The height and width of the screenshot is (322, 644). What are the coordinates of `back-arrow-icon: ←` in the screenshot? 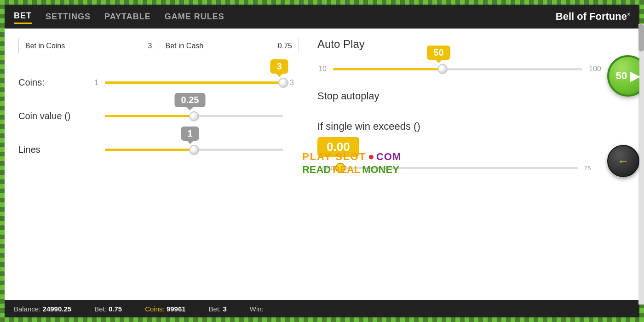 It's located at (623, 161).